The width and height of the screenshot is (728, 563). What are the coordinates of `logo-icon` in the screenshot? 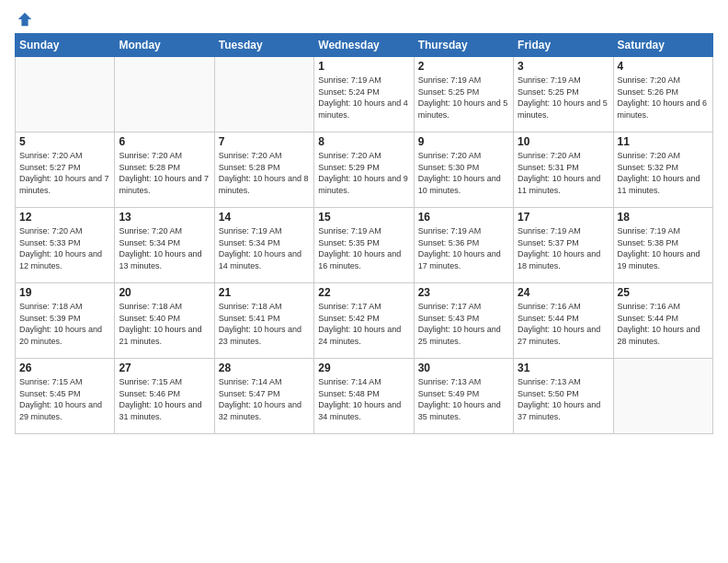 It's located at (25, 19).